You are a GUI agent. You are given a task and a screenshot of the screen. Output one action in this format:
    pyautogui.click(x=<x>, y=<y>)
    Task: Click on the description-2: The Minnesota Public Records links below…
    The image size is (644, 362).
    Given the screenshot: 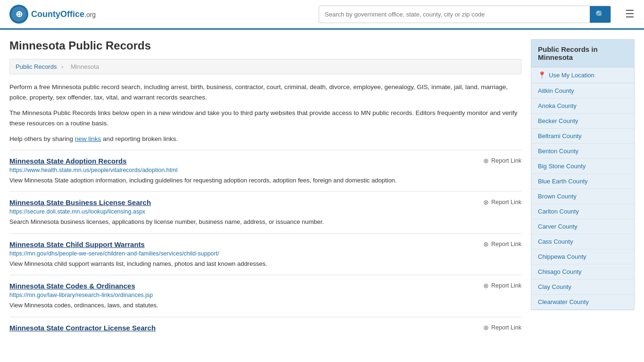 What is the action you would take?
    pyautogui.click(x=265, y=118)
    